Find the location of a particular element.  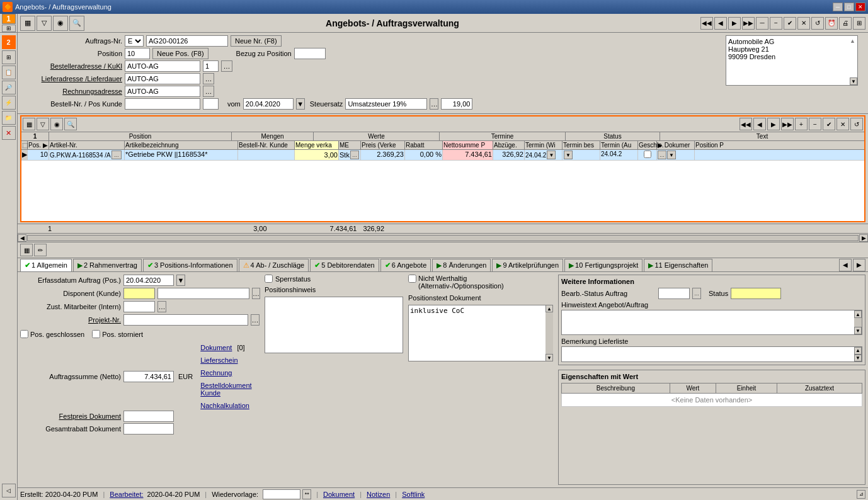

besteller-label: Bestelleradresse / KuKl is located at coordinates (72, 66).